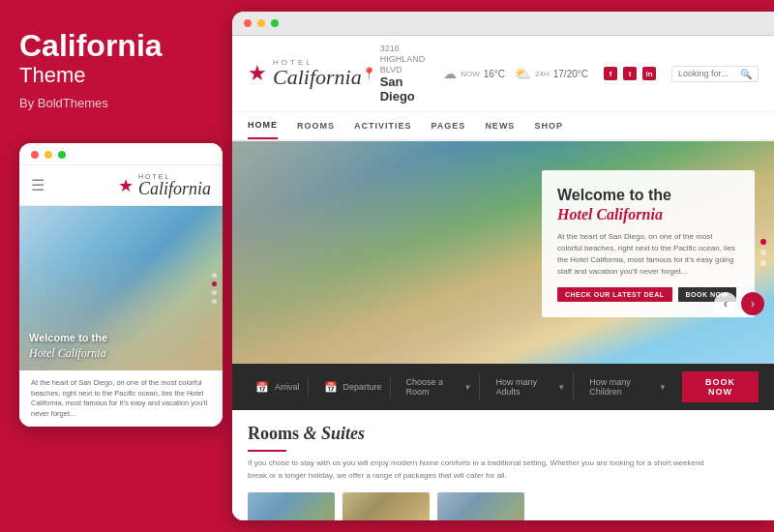  What do you see at coordinates (523, 387) in the screenshot?
I see `adults-label: How many Adults` at bounding box center [523, 387].